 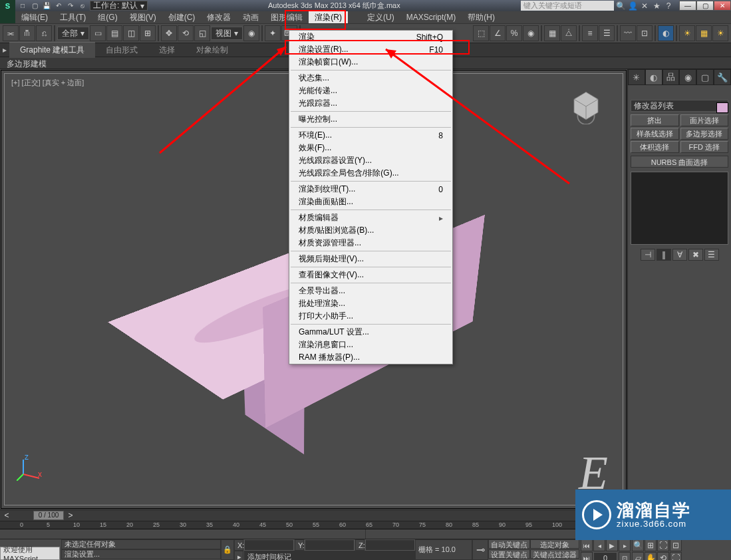 I want to click on menu-item: Gamma/LUT 设置..., so click(x=371, y=333).